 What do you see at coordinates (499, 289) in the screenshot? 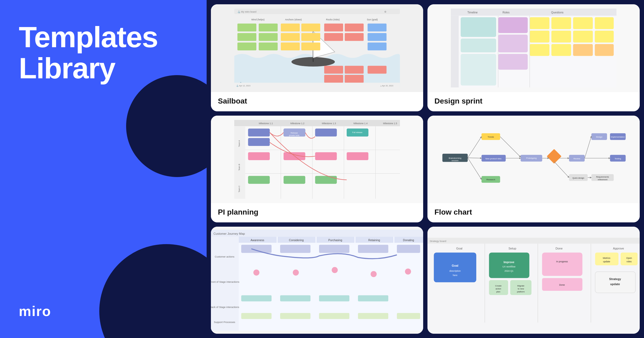
I see `svg-text: action` at bounding box center [499, 289].